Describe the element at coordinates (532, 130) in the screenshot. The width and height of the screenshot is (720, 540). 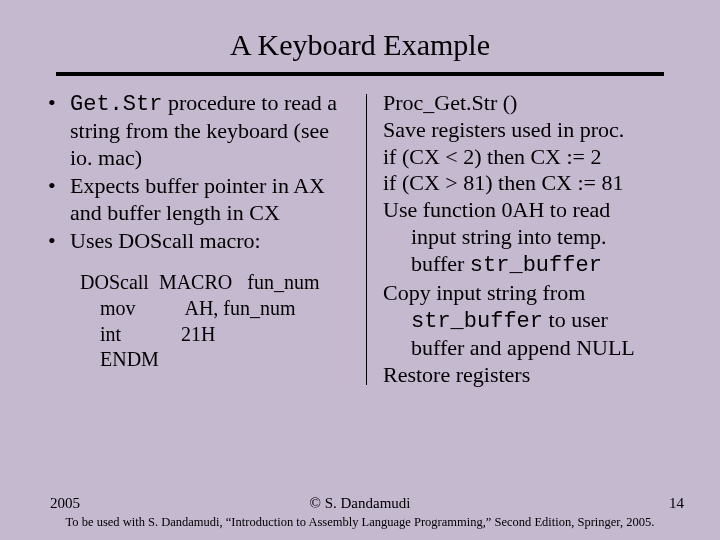
I see `pseudo-line: Save registers used in proc.` at that location.